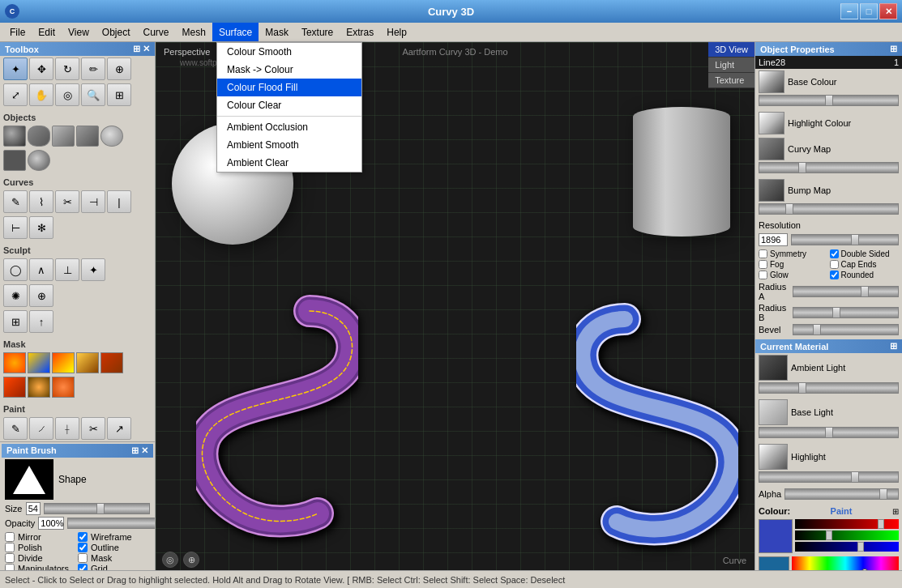  I want to click on curve-tool-7: ✻, so click(41, 228).